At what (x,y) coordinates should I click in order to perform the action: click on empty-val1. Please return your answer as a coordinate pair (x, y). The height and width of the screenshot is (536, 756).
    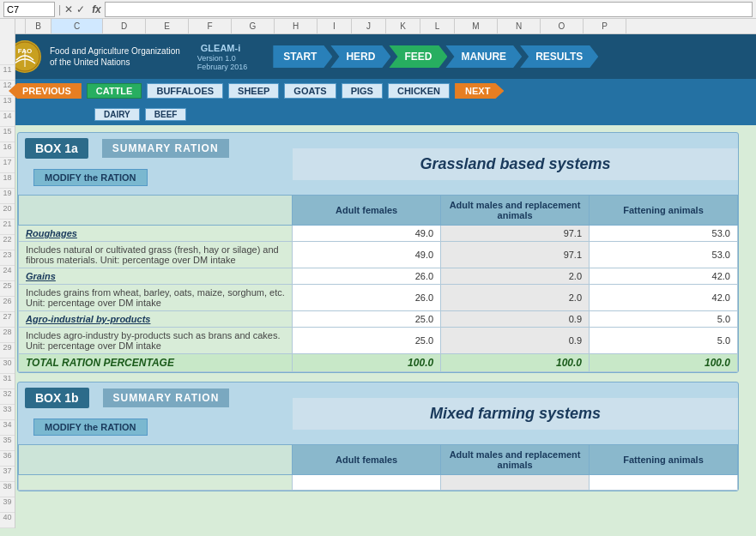
    Looking at the image, I should click on (367, 483).